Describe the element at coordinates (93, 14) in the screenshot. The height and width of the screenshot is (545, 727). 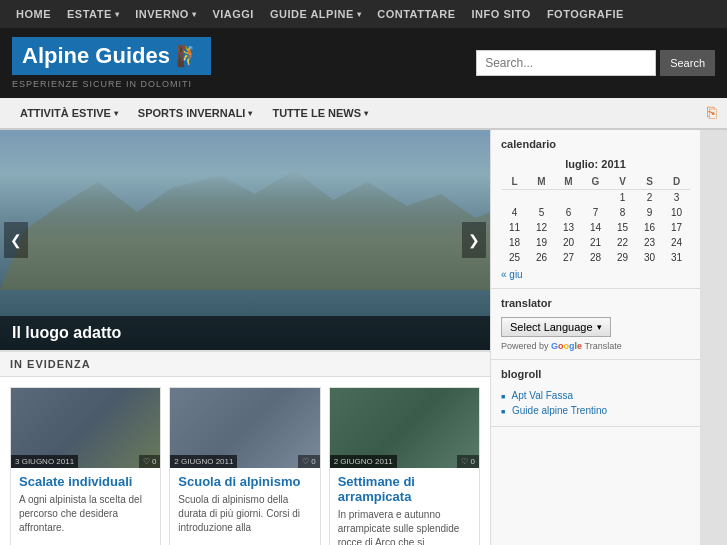
I see `nav-item-estate: ESTATE▾` at that location.